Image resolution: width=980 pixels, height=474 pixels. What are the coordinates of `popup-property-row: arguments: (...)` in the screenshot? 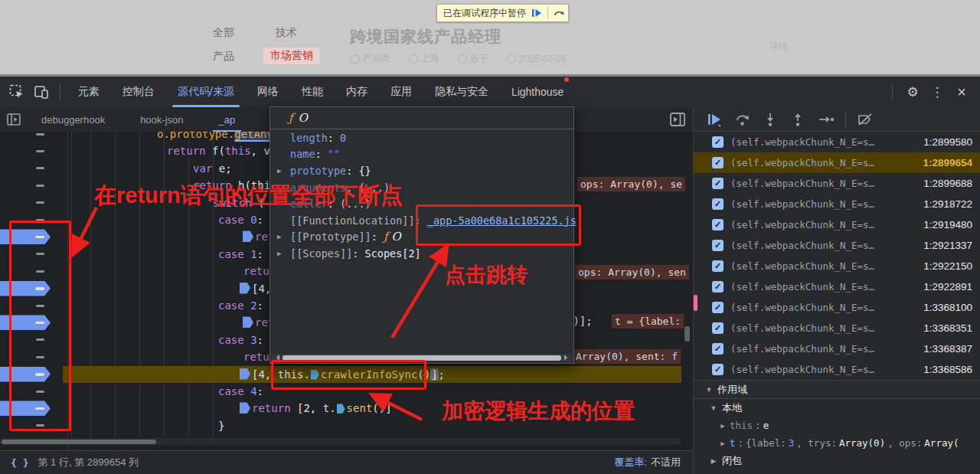 It's located at (422, 188).